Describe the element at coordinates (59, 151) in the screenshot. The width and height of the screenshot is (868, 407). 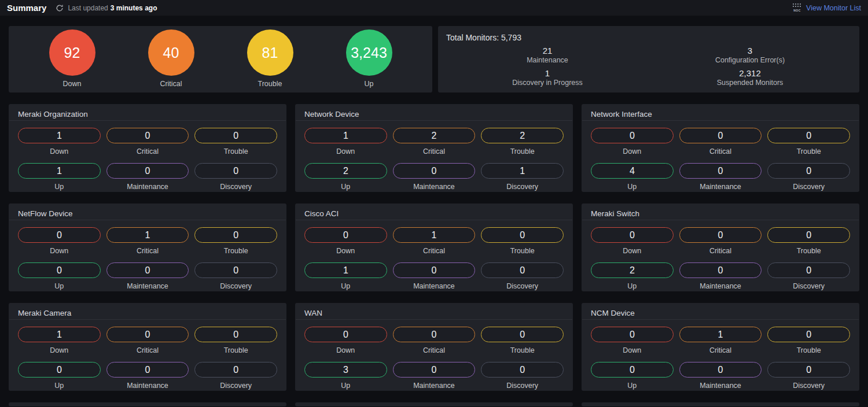
I see `down-label: Down` at that location.